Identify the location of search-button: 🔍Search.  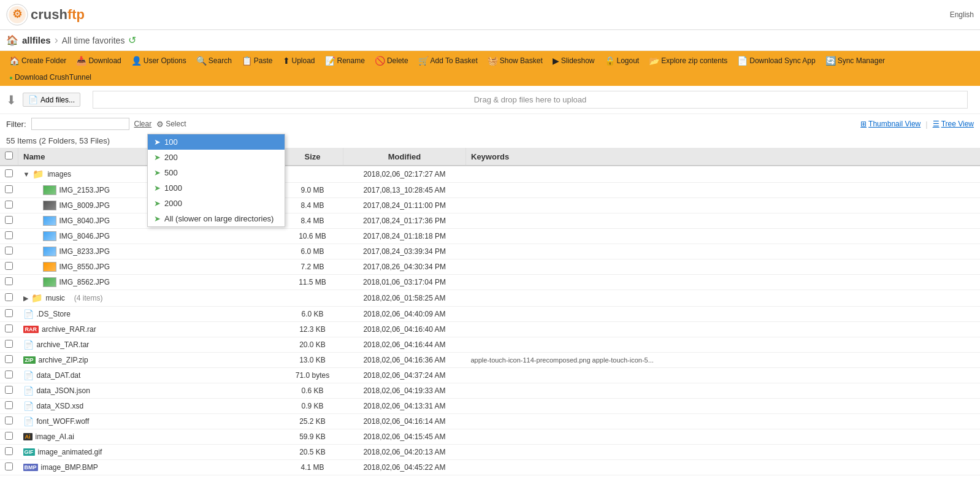
(214, 61).